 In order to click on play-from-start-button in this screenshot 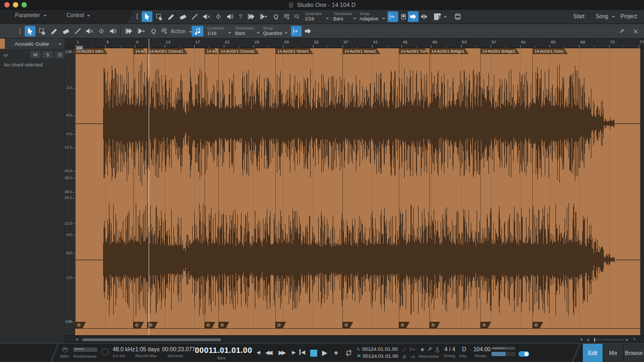, I will do `click(251, 17)`.